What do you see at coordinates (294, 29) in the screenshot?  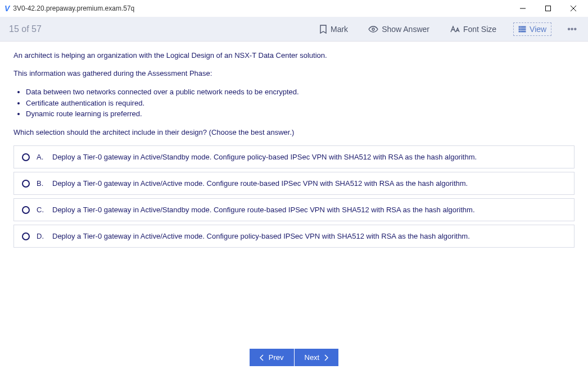 I see `toolbar: 15 of 57 Mark Show Answer Font Size View…` at bounding box center [294, 29].